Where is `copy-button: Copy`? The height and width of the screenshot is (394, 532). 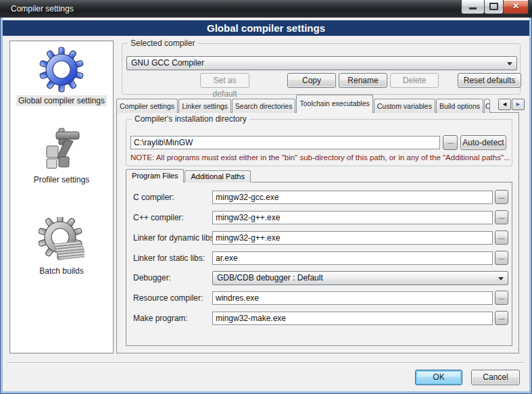 copy-button: Copy is located at coordinates (312, 80).